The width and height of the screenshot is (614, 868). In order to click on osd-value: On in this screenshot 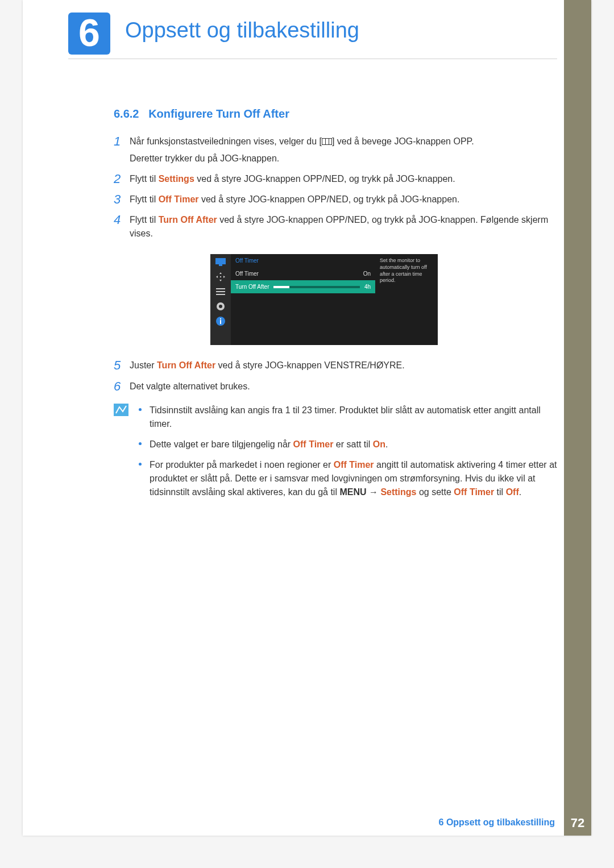, I will do `click(367, 274)`.